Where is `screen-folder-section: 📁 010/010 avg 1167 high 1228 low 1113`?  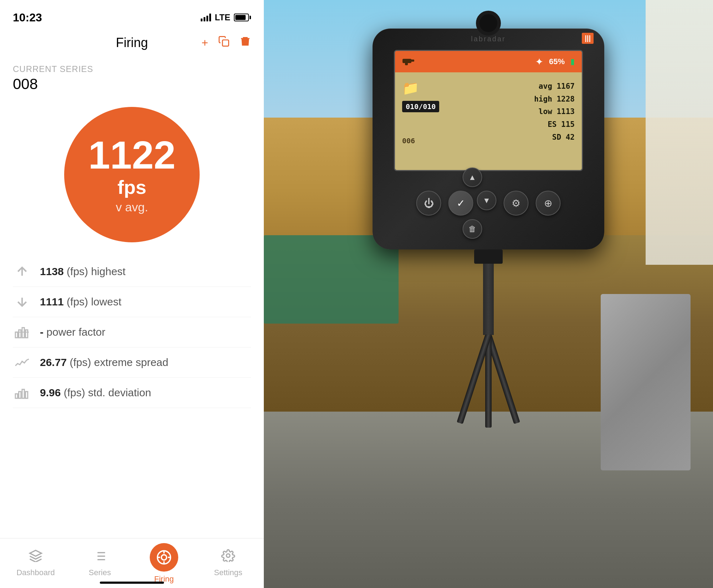
screen-folder-section: 📁 010/010 avg 1167 high 1228 low 1113 is located at coordinates (488, 112).